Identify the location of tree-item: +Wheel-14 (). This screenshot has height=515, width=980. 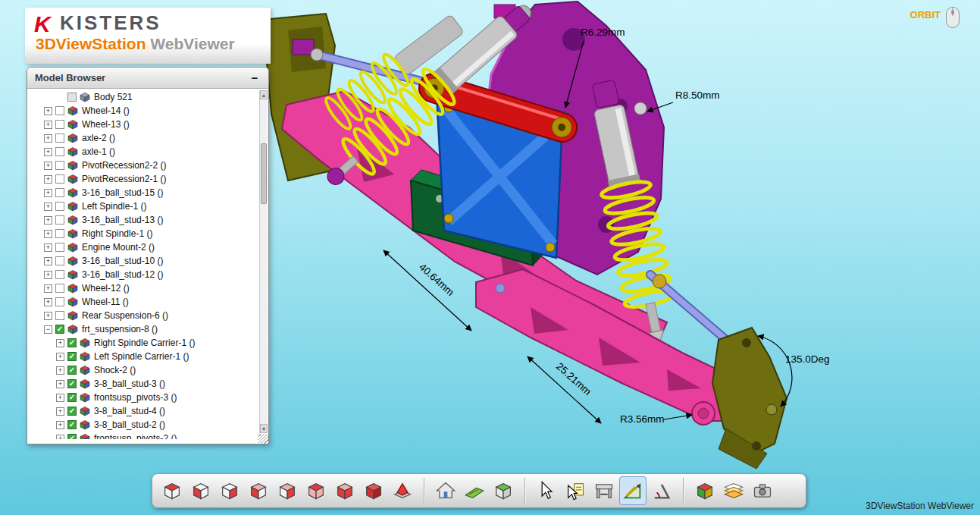
(143, 111).